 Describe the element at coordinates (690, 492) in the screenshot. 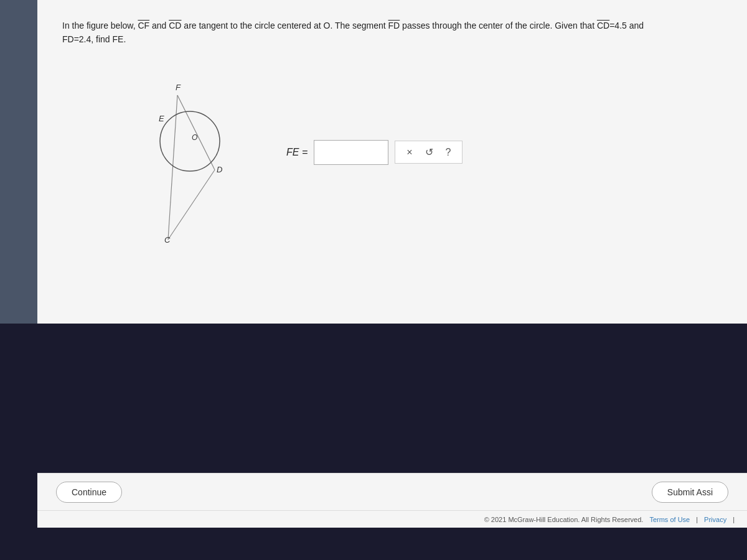

I see `submit-button: Submit Assi` at that location.